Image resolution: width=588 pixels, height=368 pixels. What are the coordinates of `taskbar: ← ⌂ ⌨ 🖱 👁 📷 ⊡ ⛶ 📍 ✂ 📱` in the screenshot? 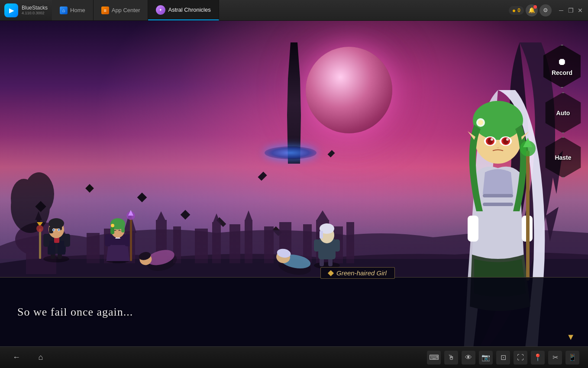 It's located at (294, 357).